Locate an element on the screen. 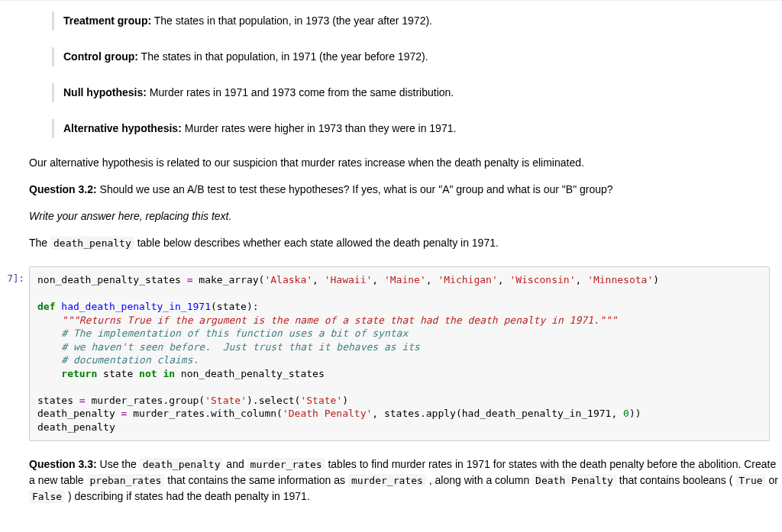  inline-code: True is located at coordinates (750, 481).